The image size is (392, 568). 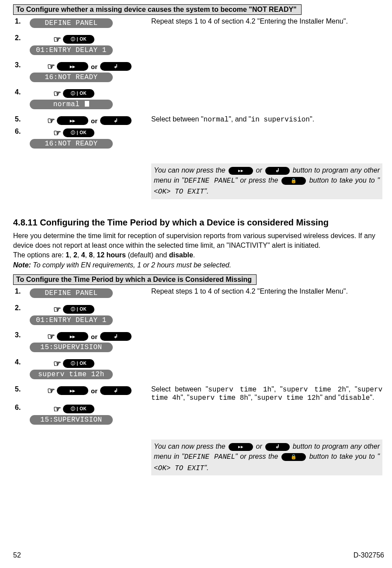 What do you see at coordinates (267, 121) in the screenshot?
I see `step-description: Select between "normal", and "in supervi…` at bounding box center [267, 121].